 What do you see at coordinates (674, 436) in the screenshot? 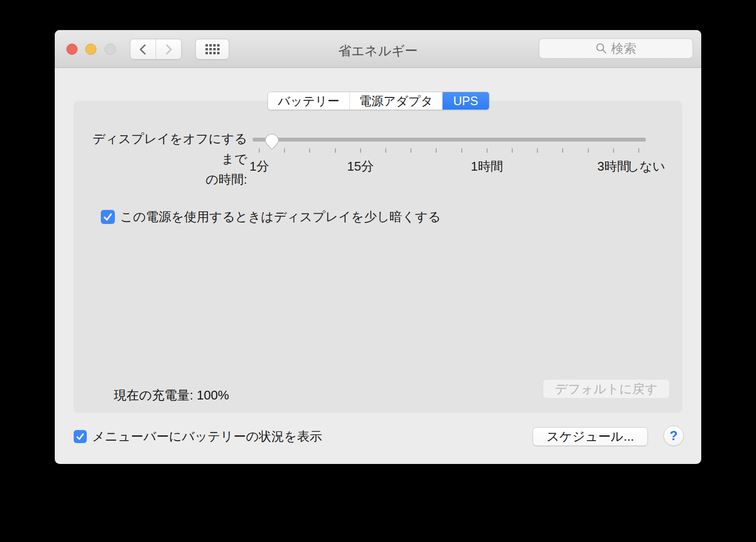
I see `help-button: ?` at bounding box center [674, 436].